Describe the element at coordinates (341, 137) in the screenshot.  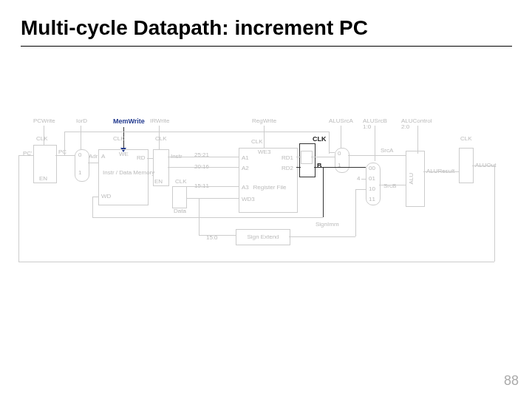
I see `wire-alusrca` at that location.